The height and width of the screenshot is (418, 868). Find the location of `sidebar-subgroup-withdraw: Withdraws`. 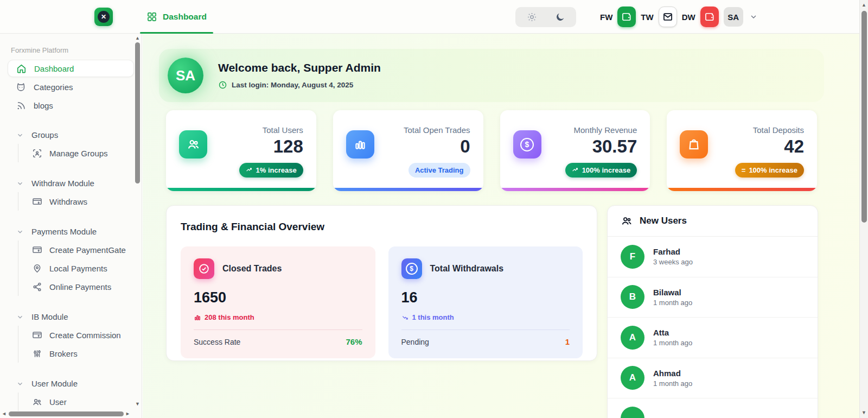

sidebar-subgroup-withdraw: Withdraws is located at coordinates (80, 201).